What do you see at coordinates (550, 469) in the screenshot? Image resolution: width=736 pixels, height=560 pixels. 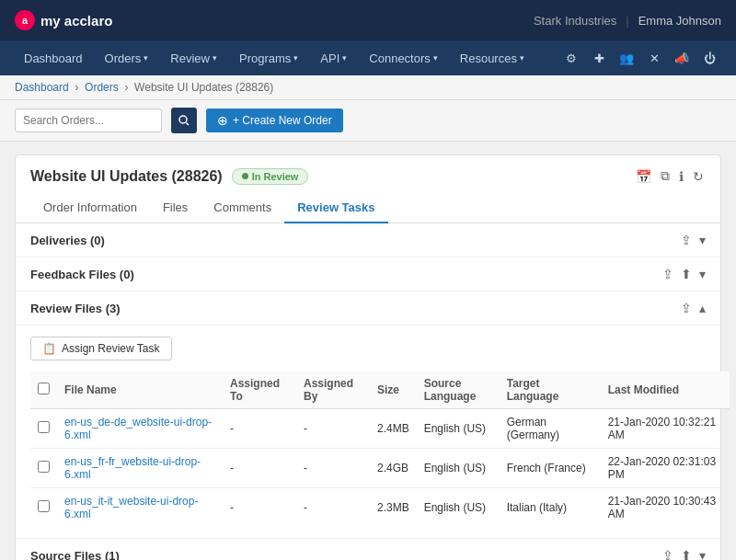 I see `target-lang-cell: French (France)` at bounding box center [550, 469].